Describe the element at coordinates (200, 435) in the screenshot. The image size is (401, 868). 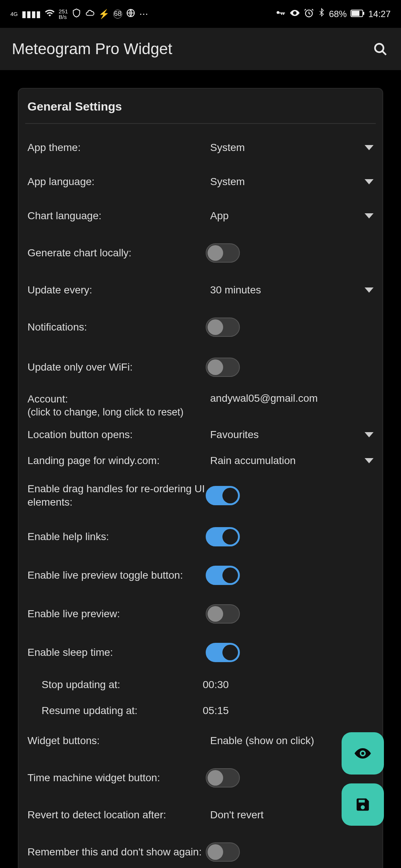
I see `row-location-button: Location button opens: Favourites` at that location.